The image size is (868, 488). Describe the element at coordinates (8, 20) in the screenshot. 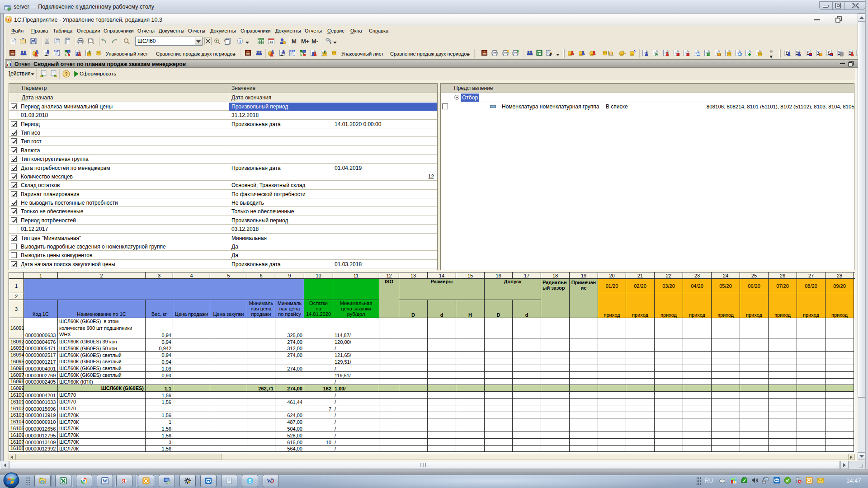

I see `svg-text: 1С` at that location.